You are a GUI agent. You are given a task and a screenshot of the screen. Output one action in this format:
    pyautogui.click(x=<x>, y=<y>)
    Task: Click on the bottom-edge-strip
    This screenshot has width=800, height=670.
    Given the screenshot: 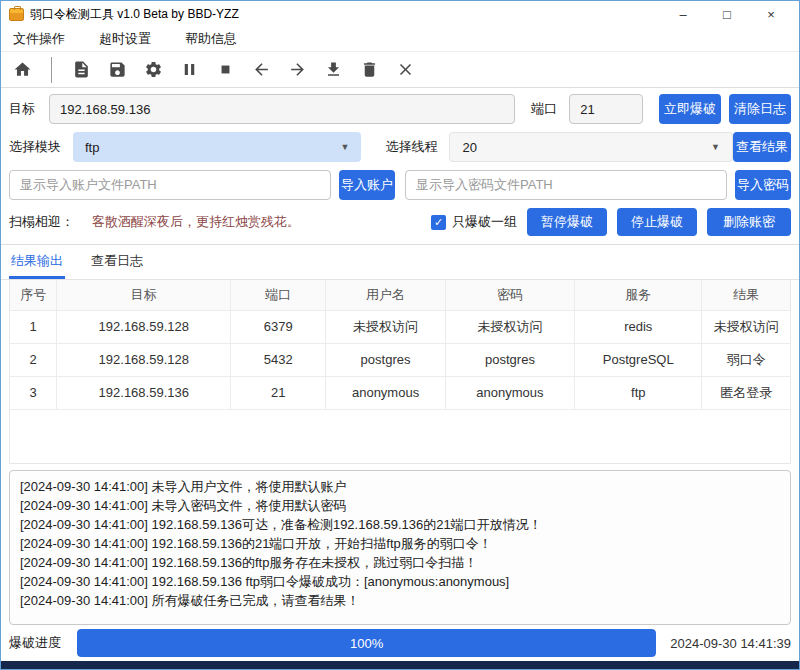 What is the action you would take?
    pyautogui.click(x=400, y=665)
    